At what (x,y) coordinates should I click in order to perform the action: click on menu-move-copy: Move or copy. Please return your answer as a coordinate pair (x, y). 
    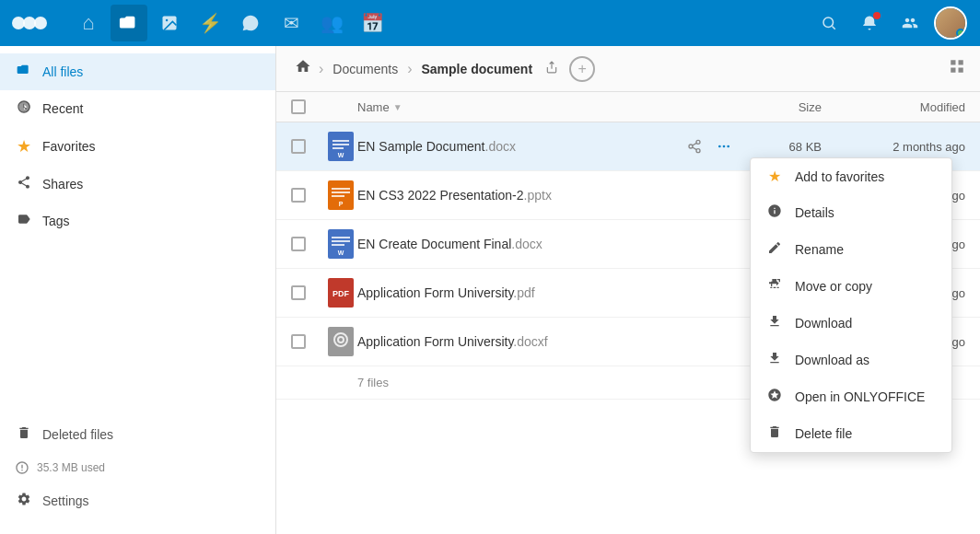
    Looking at the image, I should click on (851, 286).